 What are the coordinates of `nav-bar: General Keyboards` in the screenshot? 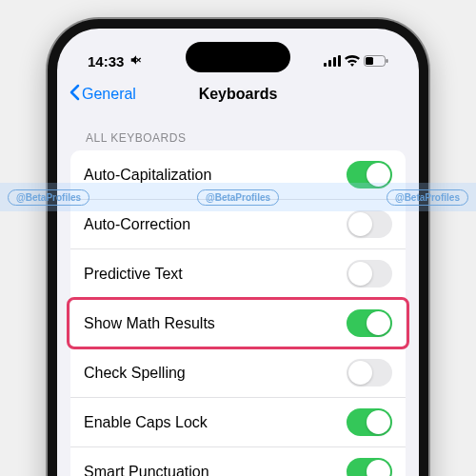 It's located at (238, 95).